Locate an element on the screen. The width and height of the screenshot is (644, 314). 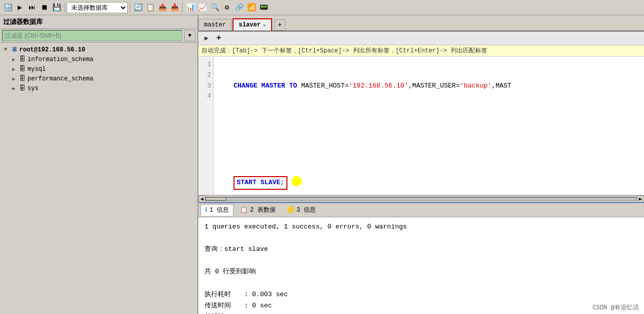
tree-root-node: ▼ 🖥 root@192.168.56.10 is located at coordinates (99, 50).